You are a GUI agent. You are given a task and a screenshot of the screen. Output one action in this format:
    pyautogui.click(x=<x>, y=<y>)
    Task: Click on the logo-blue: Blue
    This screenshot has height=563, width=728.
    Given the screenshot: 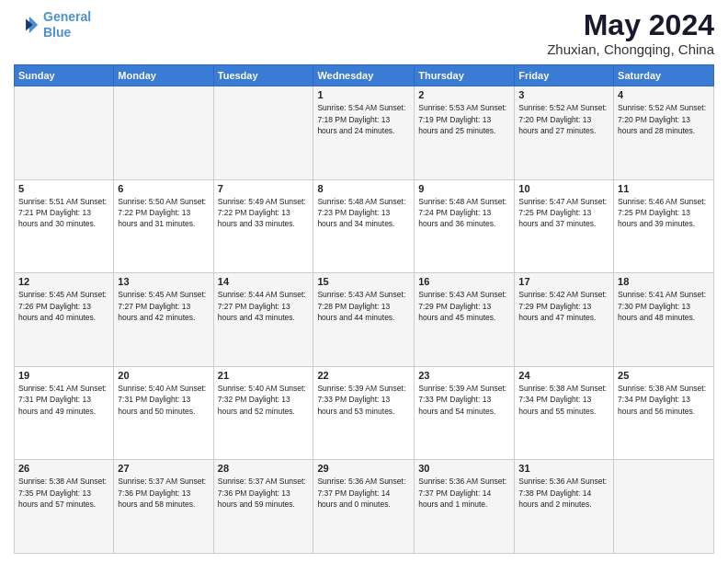 What is the action you would take?
    pyautogui.click(x=57, y=32)
    